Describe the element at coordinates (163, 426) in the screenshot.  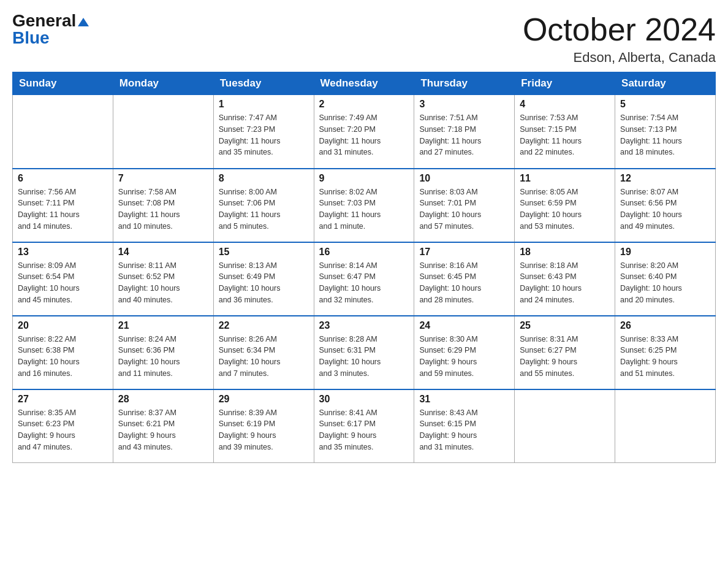
I see `calendar-cell: 28Sunrise: 8:37 AMSunset: 6:21 PMDayligh…` at that location.